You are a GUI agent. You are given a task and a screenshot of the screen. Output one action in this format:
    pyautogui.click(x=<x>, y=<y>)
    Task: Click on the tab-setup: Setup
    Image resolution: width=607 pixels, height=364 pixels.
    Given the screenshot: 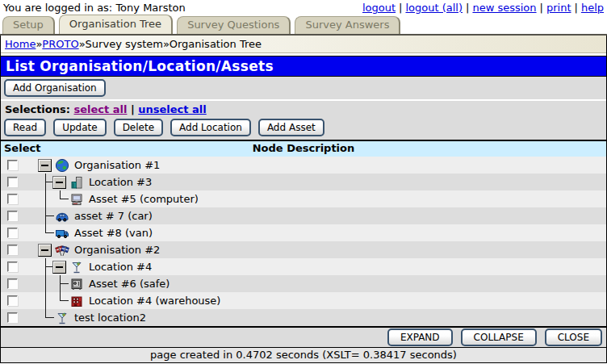 What is the action you would take?
    pyautogui.click(x=29, y=25)
    